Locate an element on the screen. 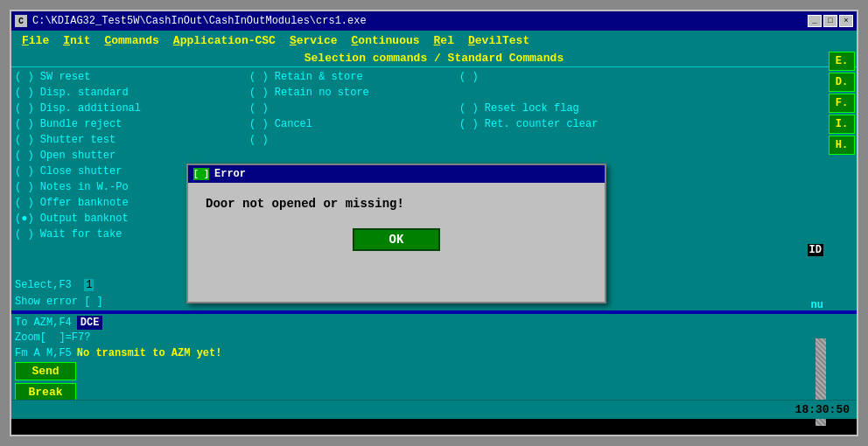 This screenshot has width=868, height=446. select-value: 1 is located at coordinates (89, 285).